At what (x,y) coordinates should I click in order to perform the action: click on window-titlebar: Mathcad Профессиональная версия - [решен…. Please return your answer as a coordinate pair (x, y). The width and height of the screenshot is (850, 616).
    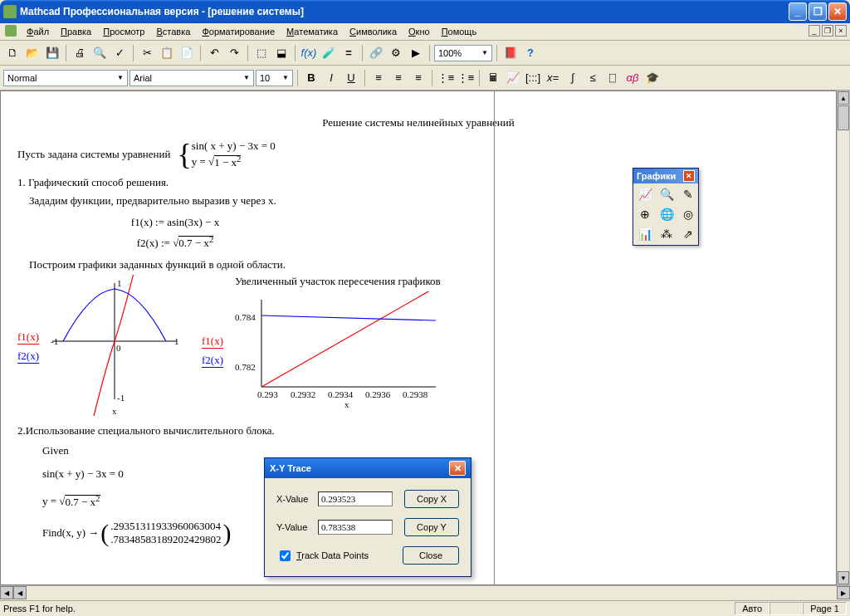
    Looking at the image, I should click on (425, 12).